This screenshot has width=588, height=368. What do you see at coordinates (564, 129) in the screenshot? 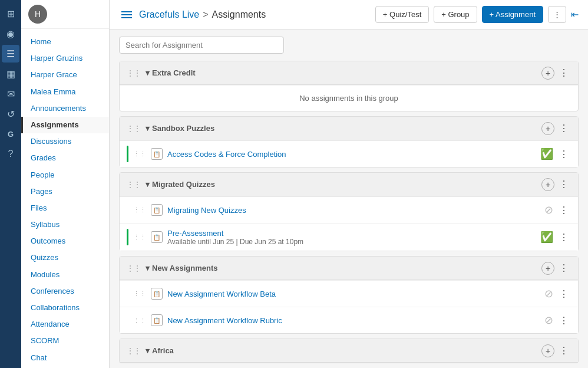
I see `more-sandbox-puzzles: ⋮` at bounding box center [564, 129].